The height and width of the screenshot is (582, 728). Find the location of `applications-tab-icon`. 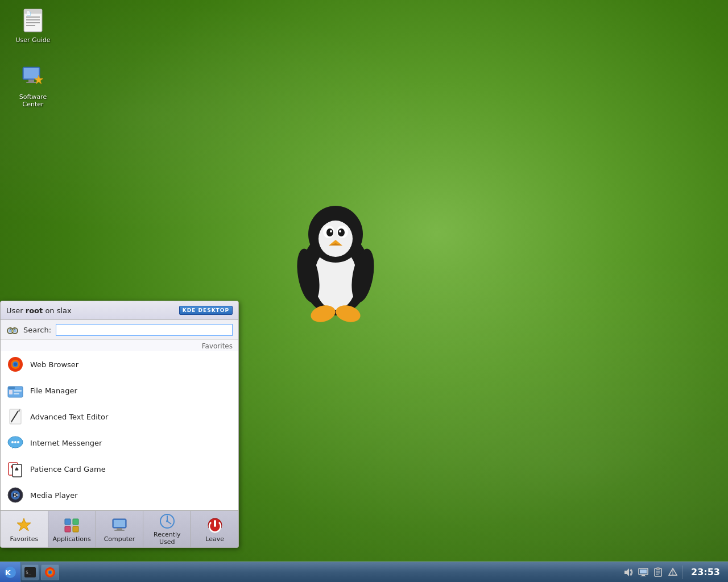

applications-tab-icon is located at coordinates (72, 525).